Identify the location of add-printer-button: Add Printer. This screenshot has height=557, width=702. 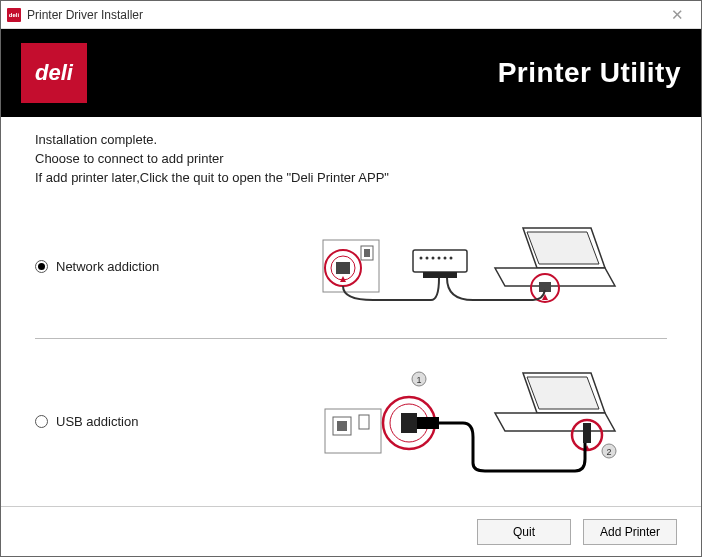
(630, 532).